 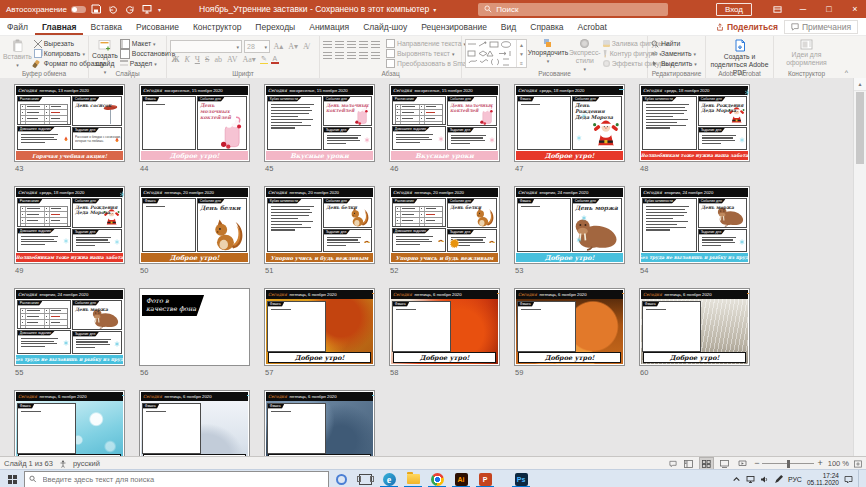 I want to click on tab-анимация: Анимация, so click(x=329, y=26).